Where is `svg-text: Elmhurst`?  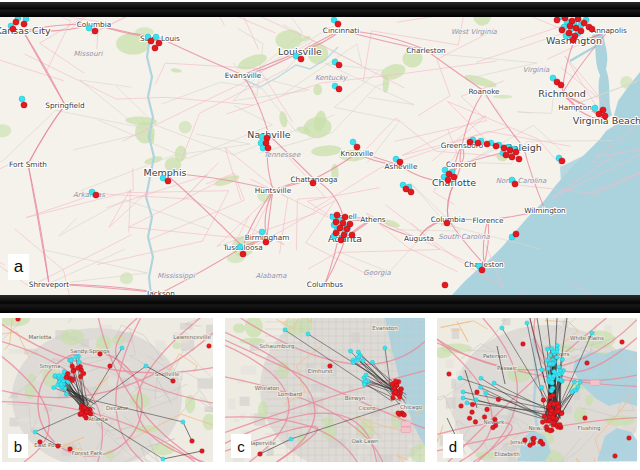 svg-text: Elmhurst is located at coordinates (320, 371).